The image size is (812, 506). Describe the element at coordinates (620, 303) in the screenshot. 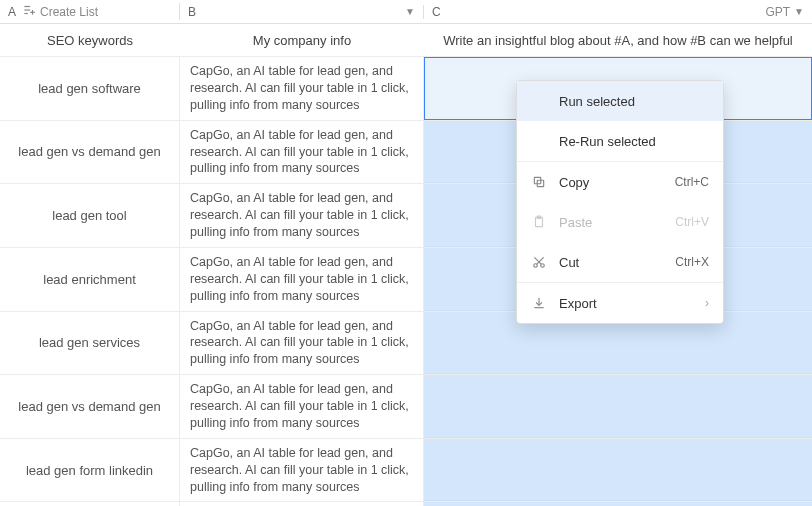

I see `menu-export: Export ›` at that location.